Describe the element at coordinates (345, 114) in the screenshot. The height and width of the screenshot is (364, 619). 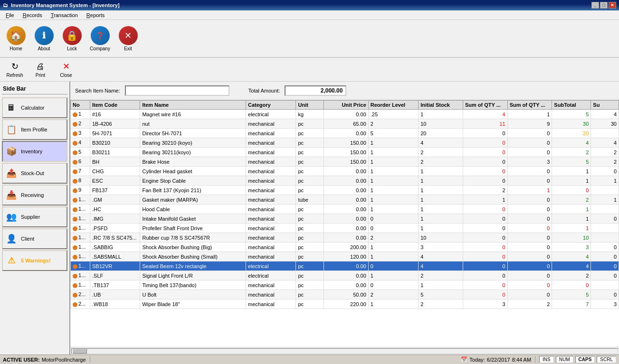
I see `table-row: 1#16Magnet wire #16electricalkg0.00.2514…` at that location.